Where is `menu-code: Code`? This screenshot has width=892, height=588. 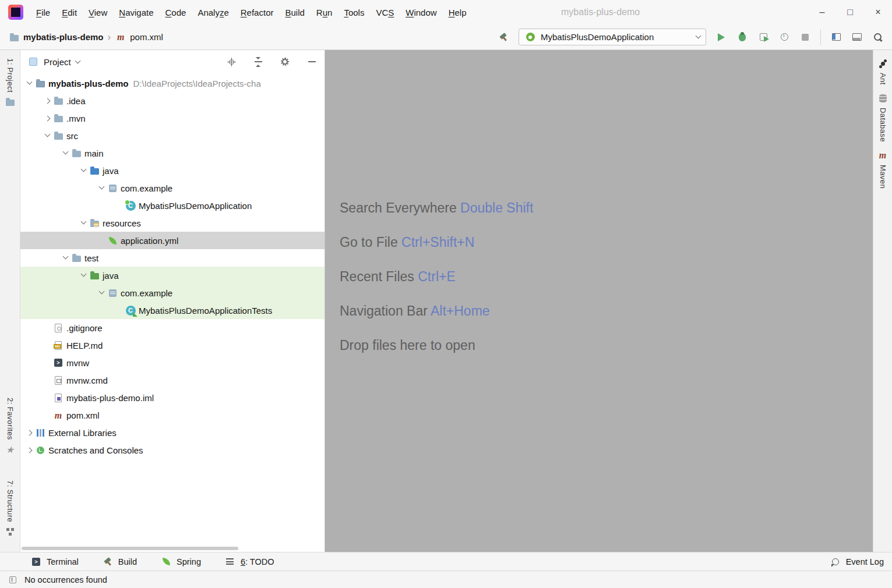
menu-code: Code is located at coordinates (176, 13).